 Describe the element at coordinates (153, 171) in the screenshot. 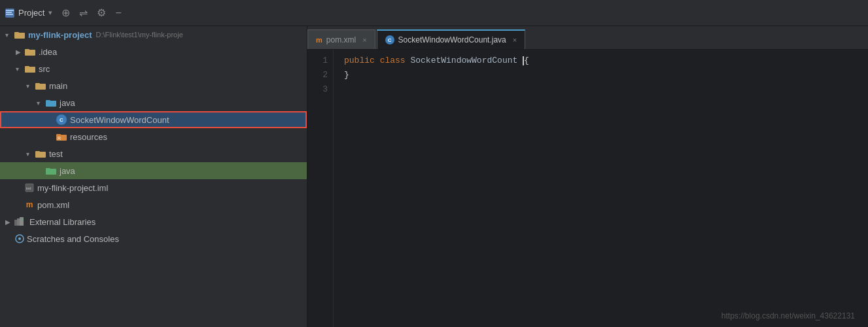

I see `tree-item-java-test: java` at that location.